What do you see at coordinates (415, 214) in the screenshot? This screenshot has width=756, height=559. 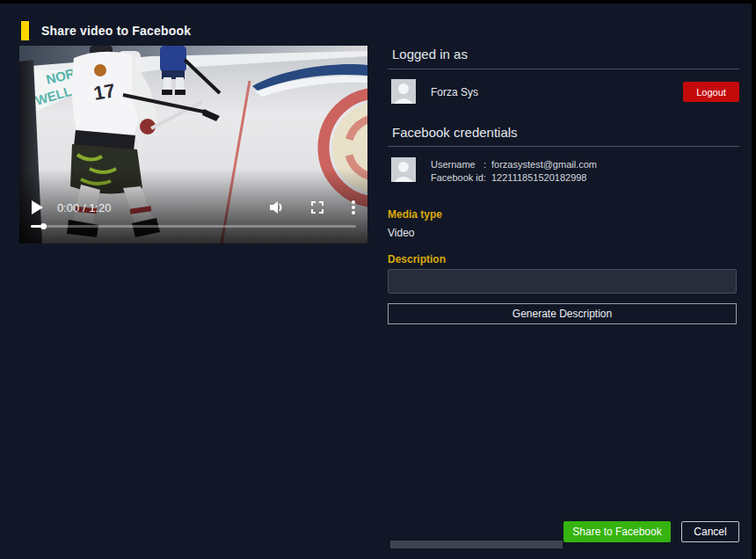 I see `media-type-label: Media type` at bounding box center [415, 214].